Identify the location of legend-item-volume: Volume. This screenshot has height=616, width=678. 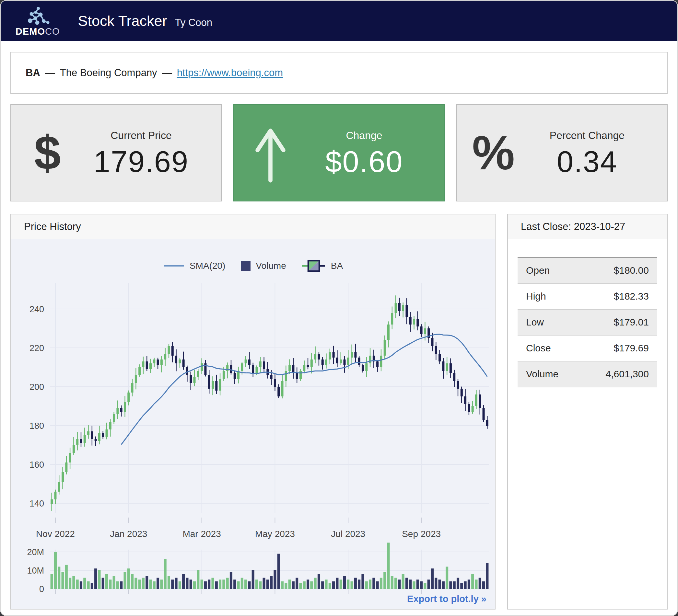
(263, 266).